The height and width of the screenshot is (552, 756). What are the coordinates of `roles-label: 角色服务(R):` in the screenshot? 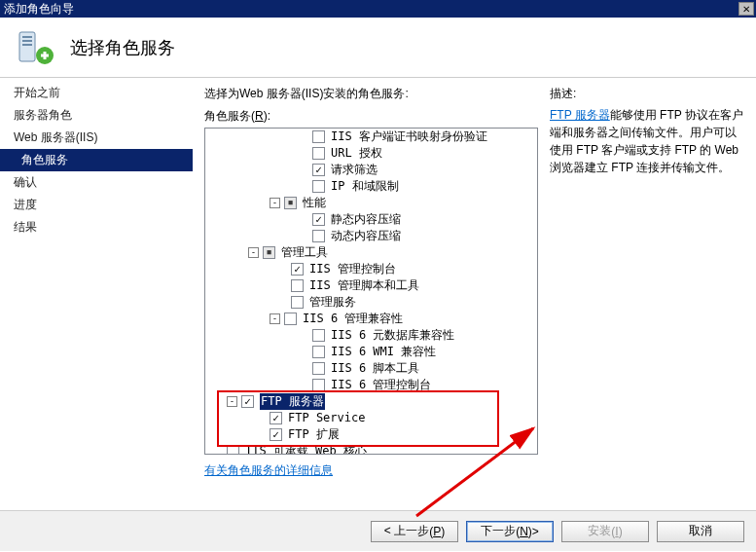 It's located at (372, 117).